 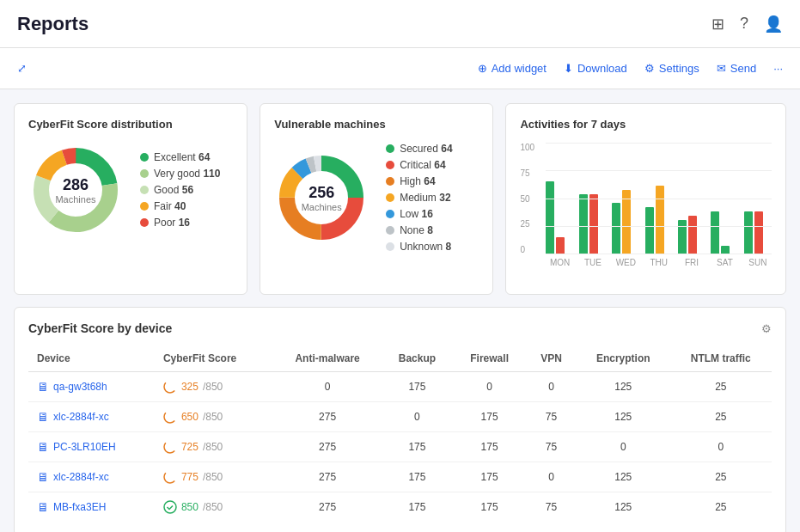 What do you see at coordinates (552, 507) in the screenshot?
I see `vpn-cell: 75` at bounding box center [552, 507].